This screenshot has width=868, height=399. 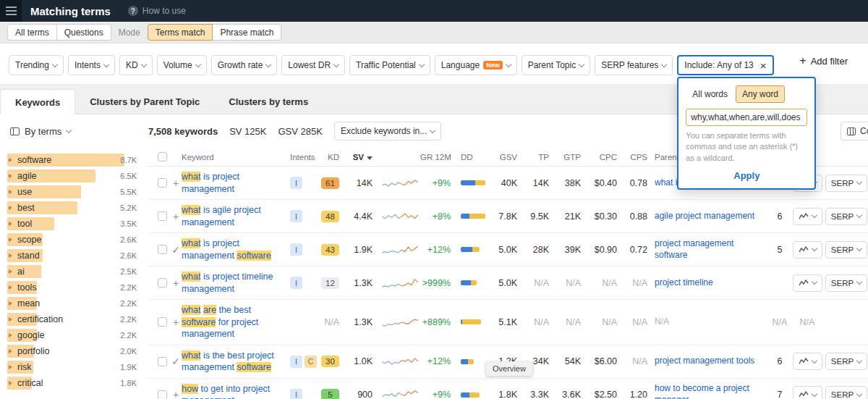 I want to click on sidebar-term-stand: stand2.6K, so click(x=74, y=256).